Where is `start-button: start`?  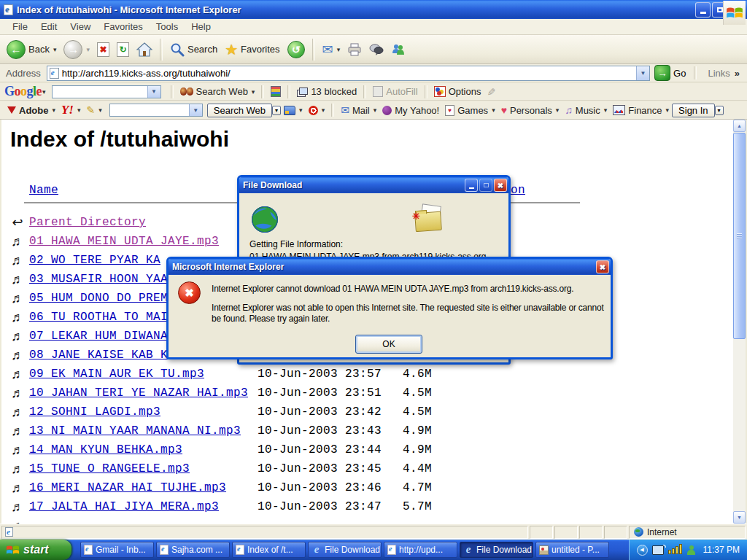
start-button: start is located at coordinates (36, 550).